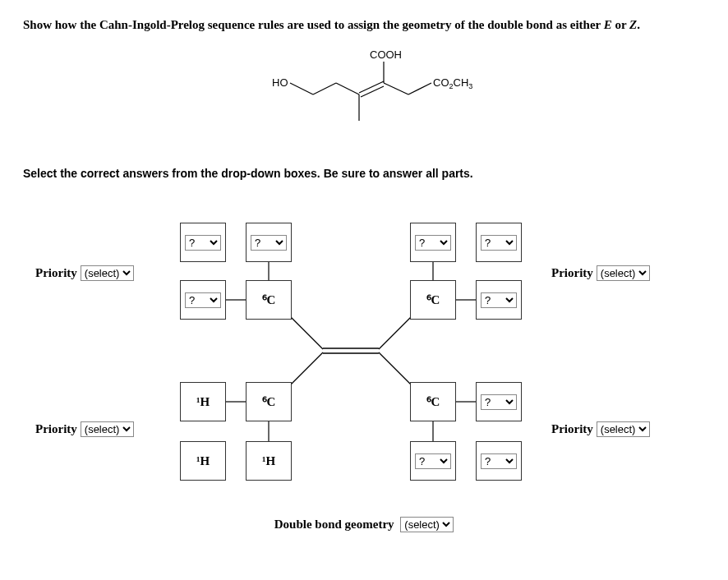  What do you see at coordinates (499, 300) in the screenshot?
I see `dropdown-box-tr-side: ?` at bounding box center [499, 300].